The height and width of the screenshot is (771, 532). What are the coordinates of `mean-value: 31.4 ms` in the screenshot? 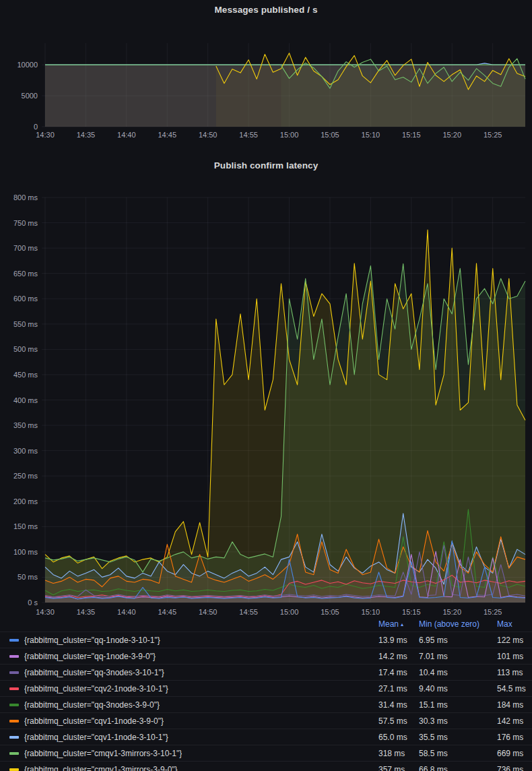 It's located at (399, 705).